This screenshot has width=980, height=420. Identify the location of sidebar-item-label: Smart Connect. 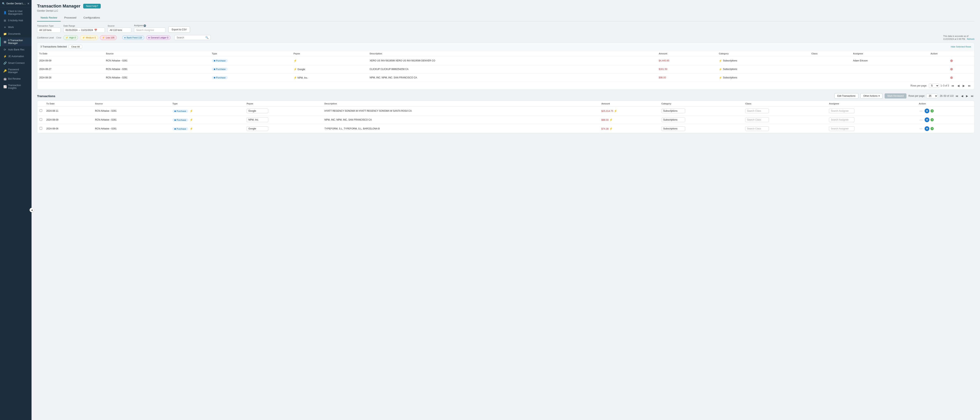
(16, 63).